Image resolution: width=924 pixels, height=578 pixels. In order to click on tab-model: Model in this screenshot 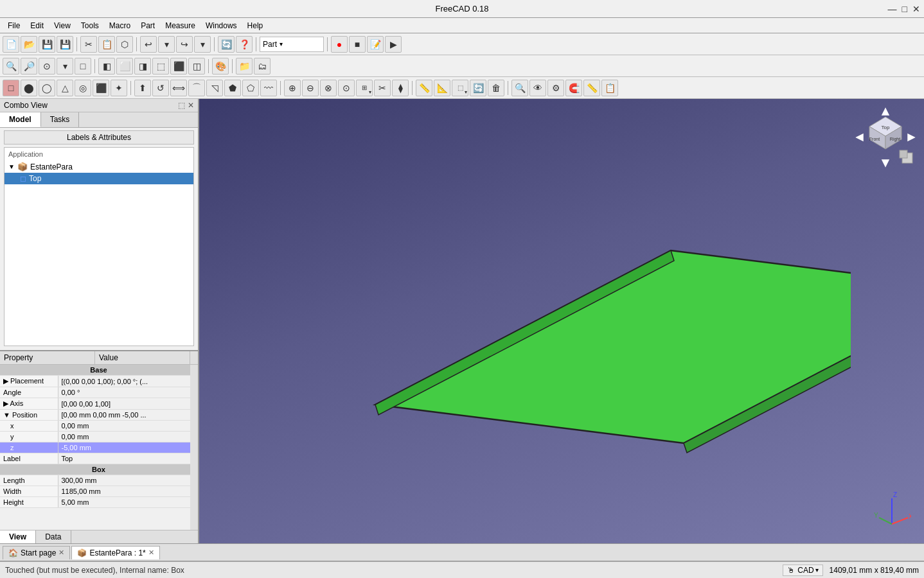, I will do `click(21, 119)`.